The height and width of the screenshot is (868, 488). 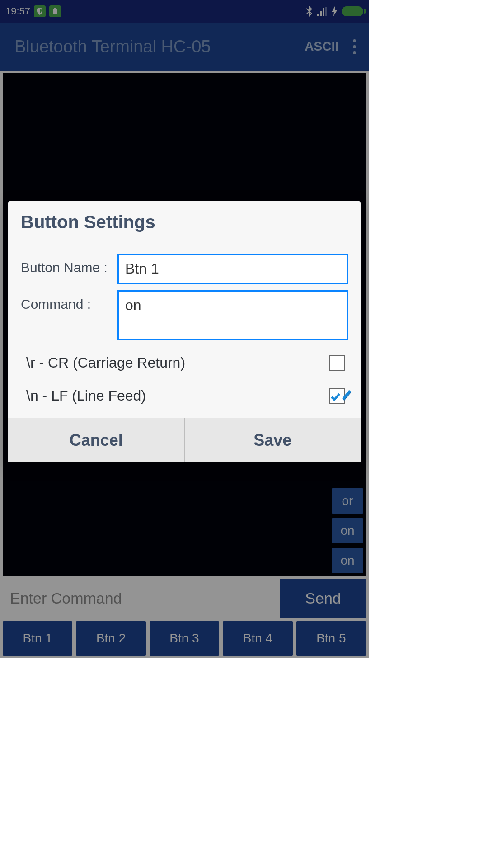 What do you see at coordinates (69, 301) in the screenshot?
I see `command-label: Command :` at bounding box center [69, 301].